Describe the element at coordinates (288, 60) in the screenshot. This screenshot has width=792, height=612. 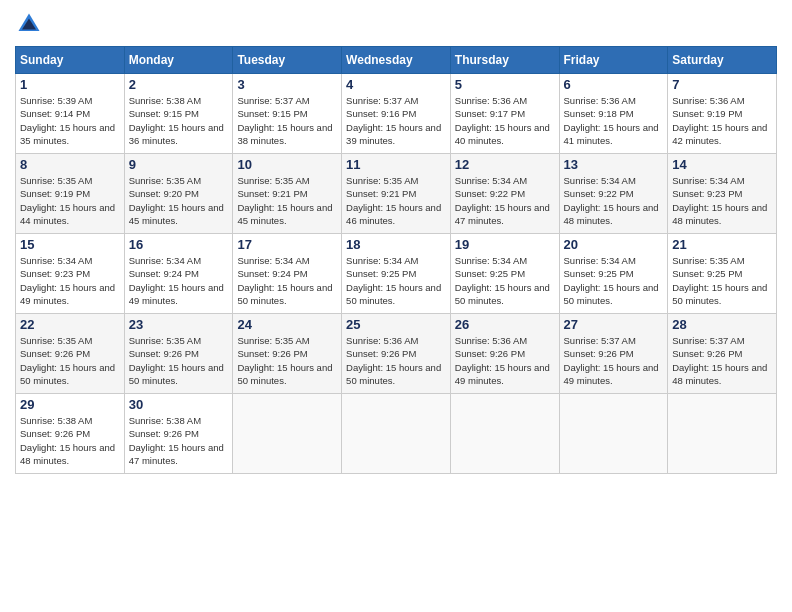
I see `weekday-header-tuesday: Tuesday` at that location.